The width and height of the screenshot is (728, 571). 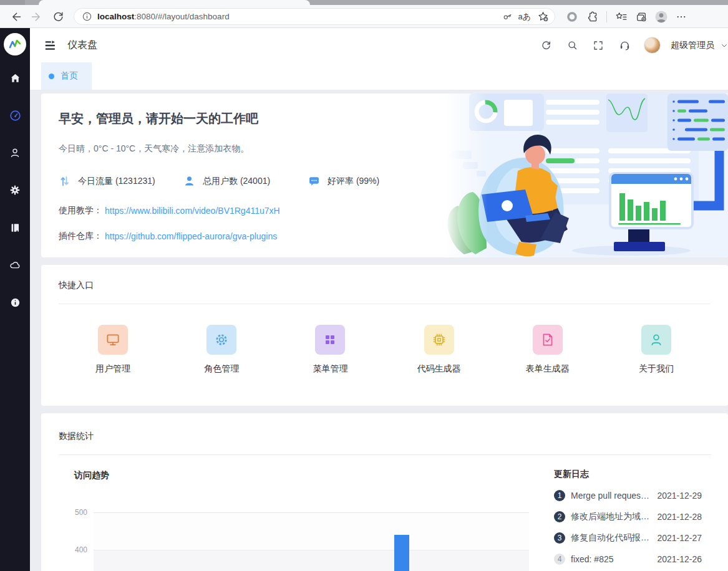 I want to click on browser-tab-strip, so click(x=364, y=2).